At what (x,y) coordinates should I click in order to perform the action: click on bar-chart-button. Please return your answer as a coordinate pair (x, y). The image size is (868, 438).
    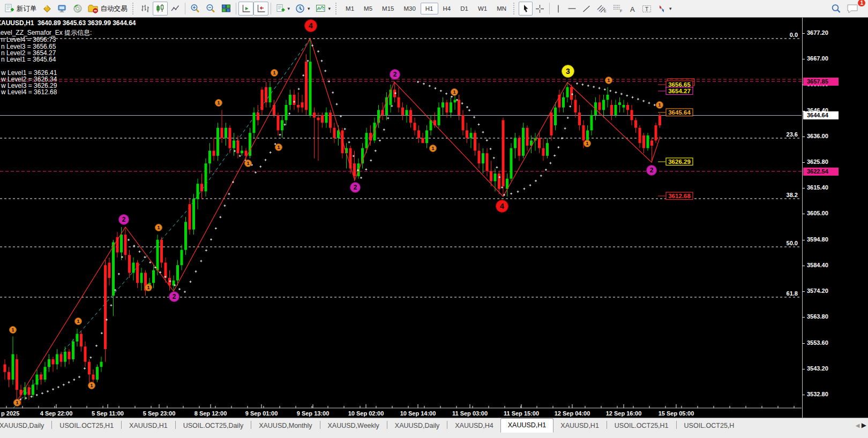
    Looking at the image, I should click on (145, 9).